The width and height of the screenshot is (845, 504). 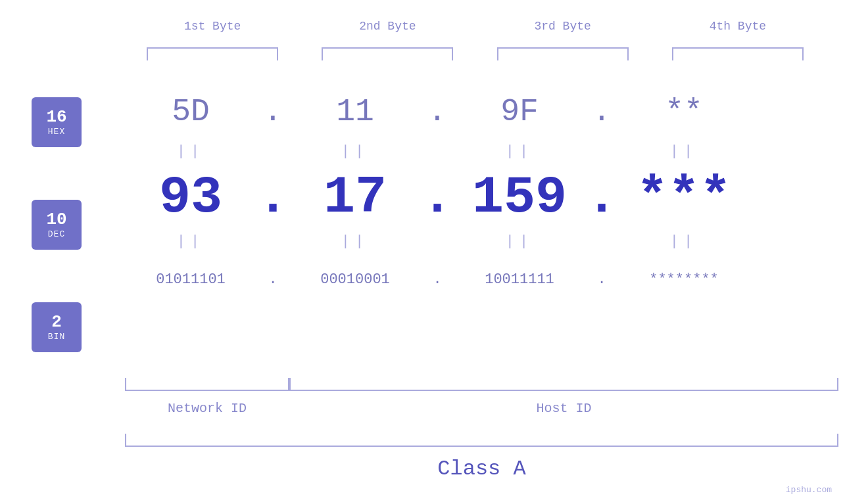 What do you see at coordinates (564, 384) in the screenshot?
I see `host-bracket` at bounding box center [564, 384].